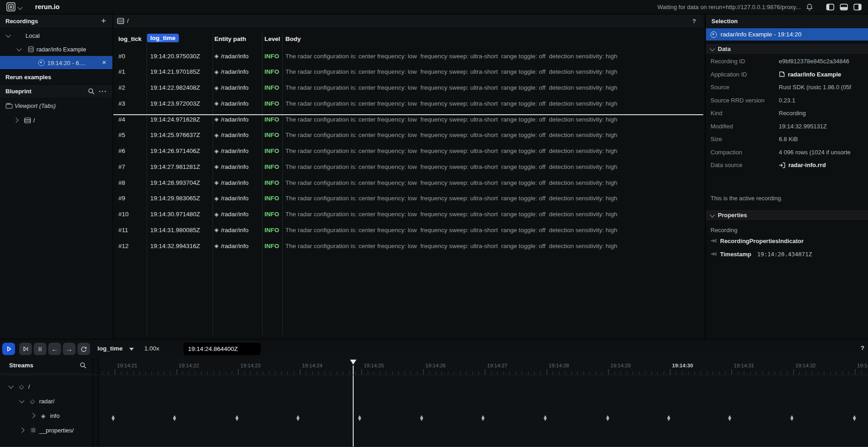 The image size is (868, 447). What do you see at coordinates (787, 49) in the screenshot?
I see `data-section-header: Data` at bounding box center [787, 49].